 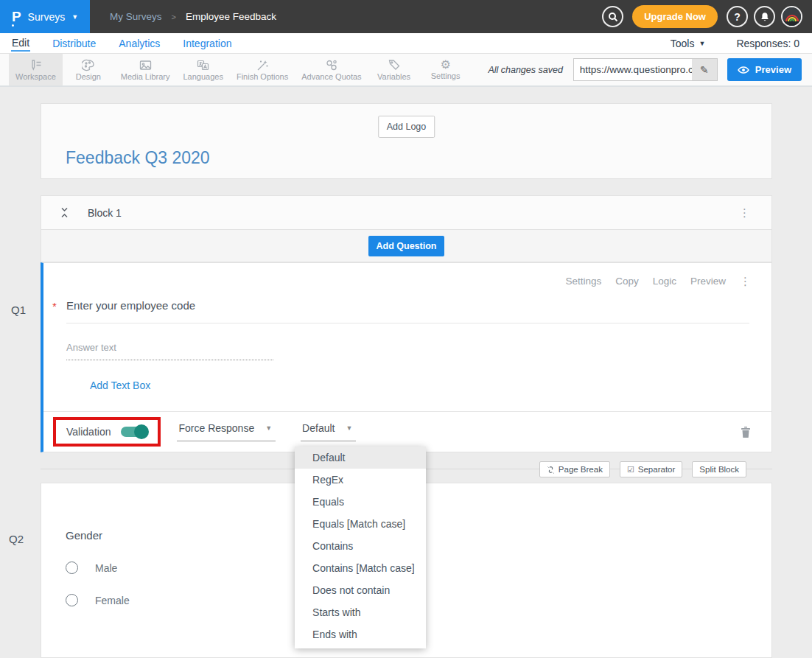 I want to click on avatar-rainbow-image, so click(x=791, y=16).